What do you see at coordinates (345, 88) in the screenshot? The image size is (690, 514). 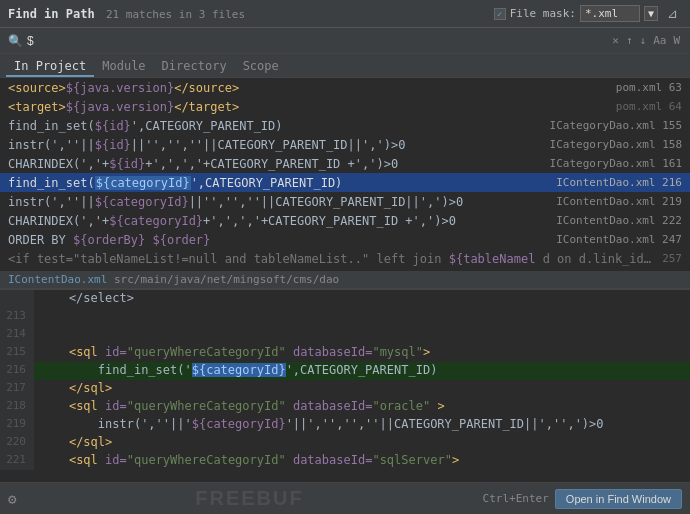 I see `result-item: <source>${java.version}</source> pom.xml…` at bounding box center [345, 88].